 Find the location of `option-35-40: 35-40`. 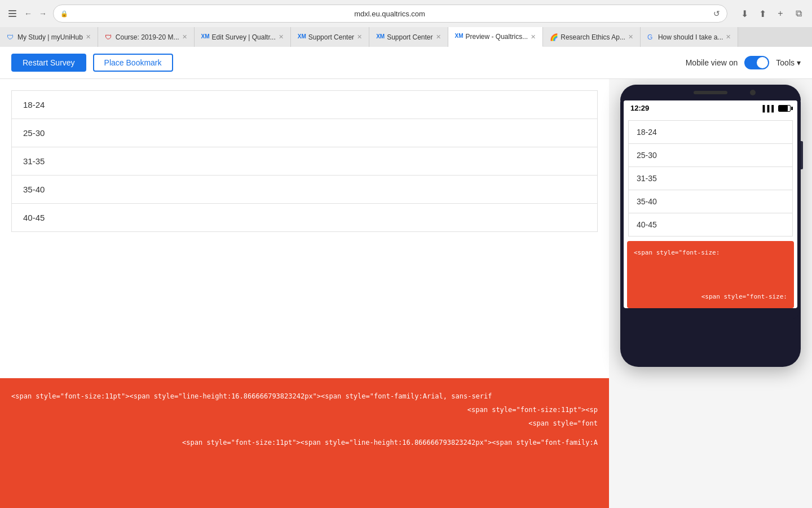

option-35-40: 35-40 is located at coordinates (304, 190).